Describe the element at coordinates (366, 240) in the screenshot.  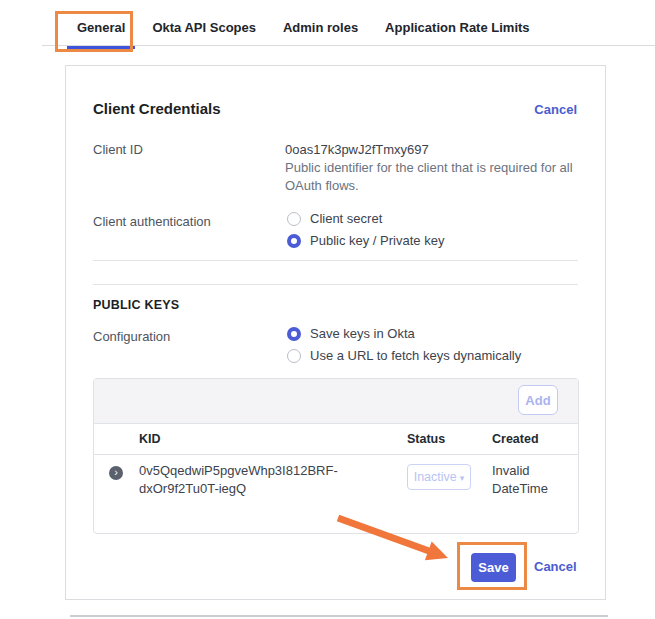
I see `radio-option-public-private-key: Public key / Private key` at that location.